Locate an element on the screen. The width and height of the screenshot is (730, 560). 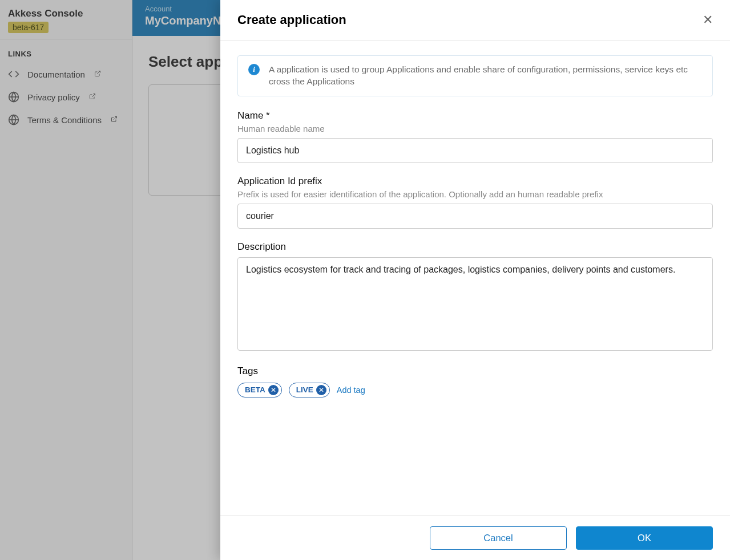
ok-button: OK is located at coordinates (644, 538).